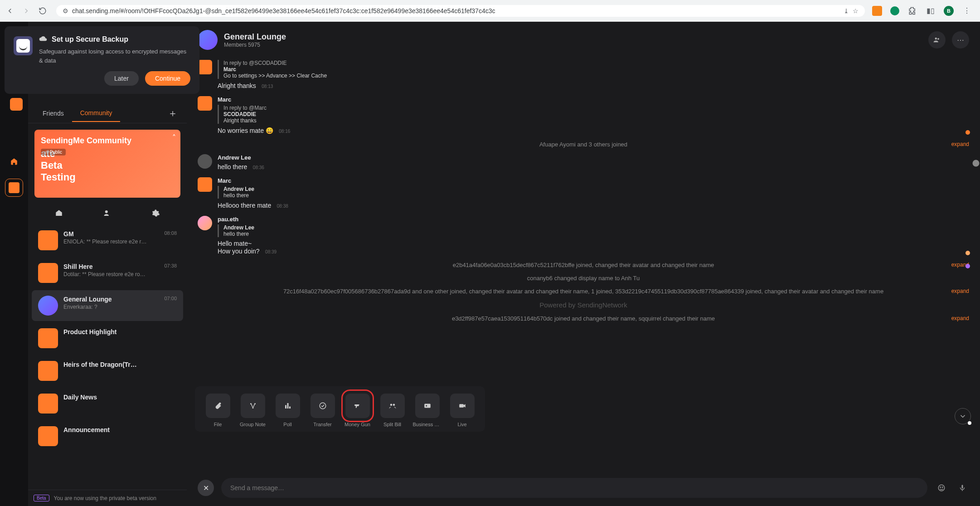  What do you see at coordinates (255, 37) in the screenshot?
I see `room-title: General Lounge` at bounding box center [255, 37].